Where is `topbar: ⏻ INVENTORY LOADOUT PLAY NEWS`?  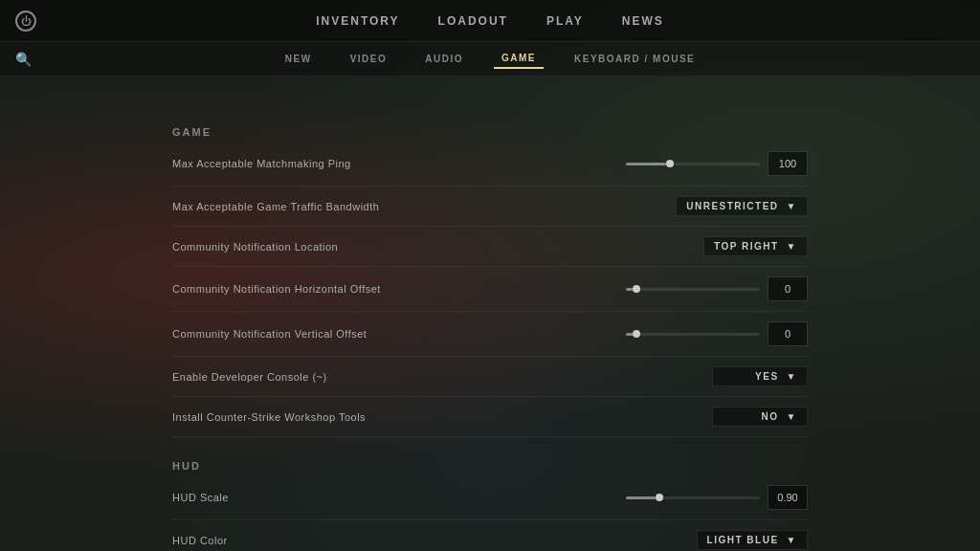
topbar: ⏻ INVENTORY LOADOUT PLAY NEWS is located at coordinates (490, 21).